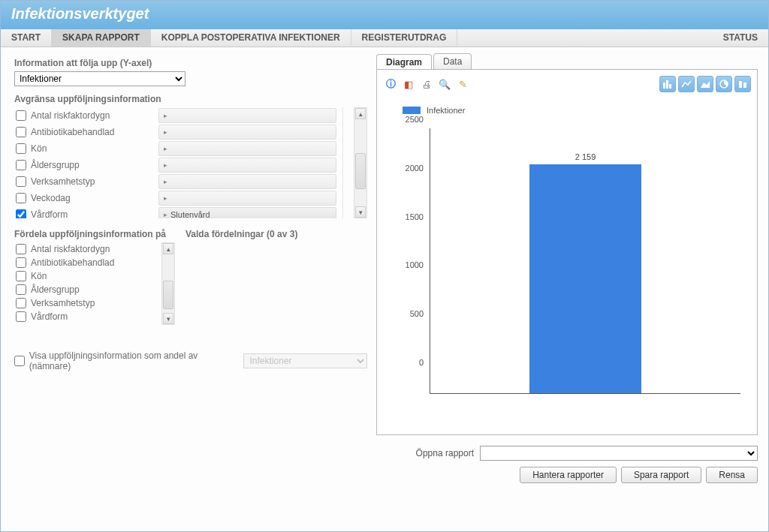  I want to click on legend-label: Infektioner, so click(446, 110).